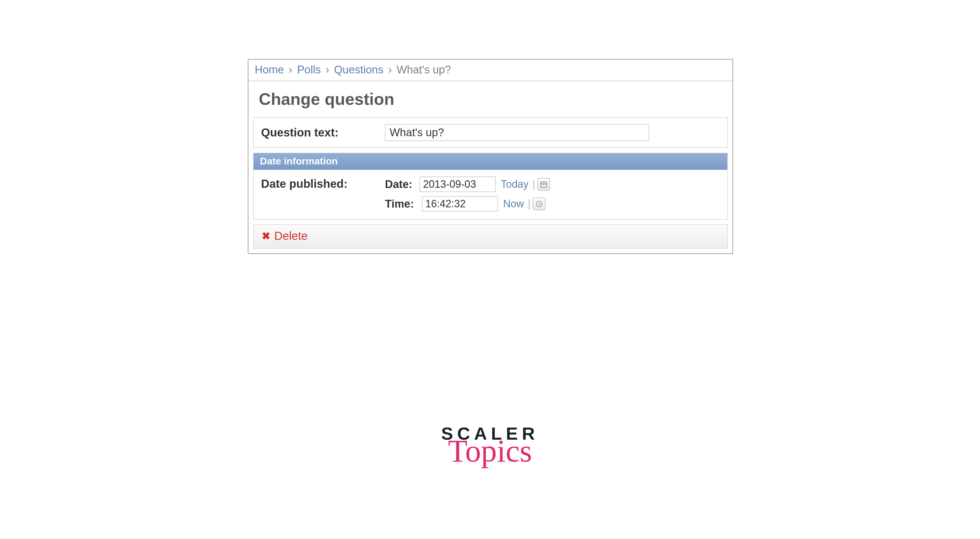  Describe the element at coordinates (309, 70) in the screenshot. I see `breadcrumb-polls-link: Polls` at that location.